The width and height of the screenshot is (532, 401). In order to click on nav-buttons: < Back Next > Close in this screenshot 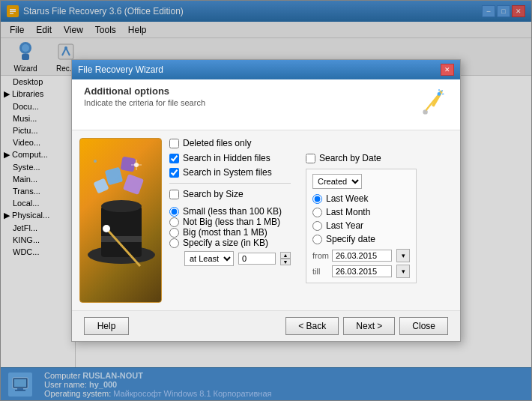, I will do `click(367, 326)`.